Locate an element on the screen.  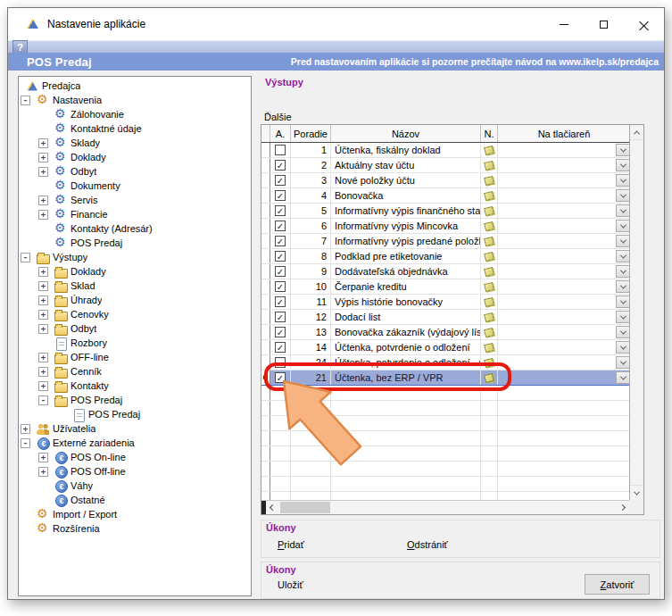
save-button: Uložiť is located at coordinates (291, 585).